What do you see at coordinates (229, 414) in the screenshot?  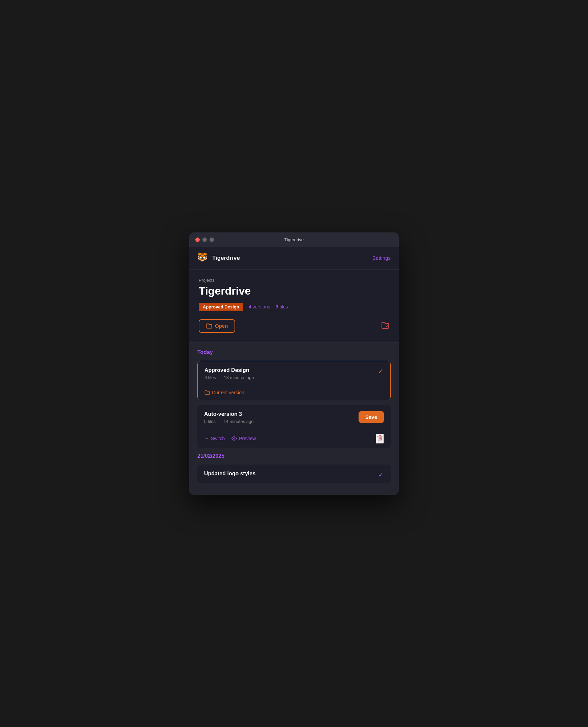 I see `version-name-auto3: Auto-version 3` at bounding box center [229, 414].